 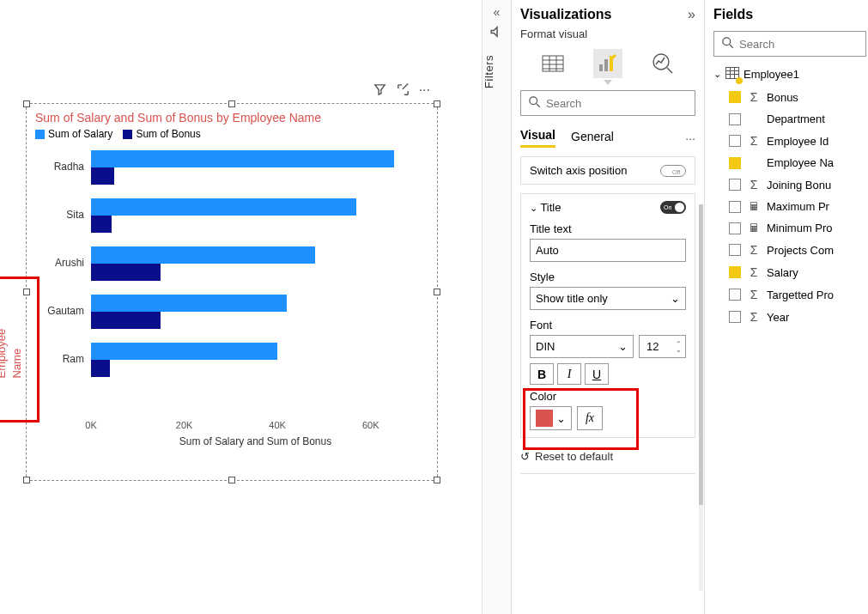 I want to click on category-label: Ram, so click(x=58, y=359).